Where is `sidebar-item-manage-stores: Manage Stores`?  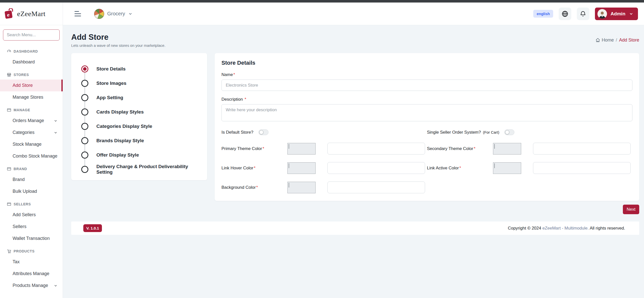 sidebar-item-manage-stores: Manage Stores is located at coordinates (31, 97).